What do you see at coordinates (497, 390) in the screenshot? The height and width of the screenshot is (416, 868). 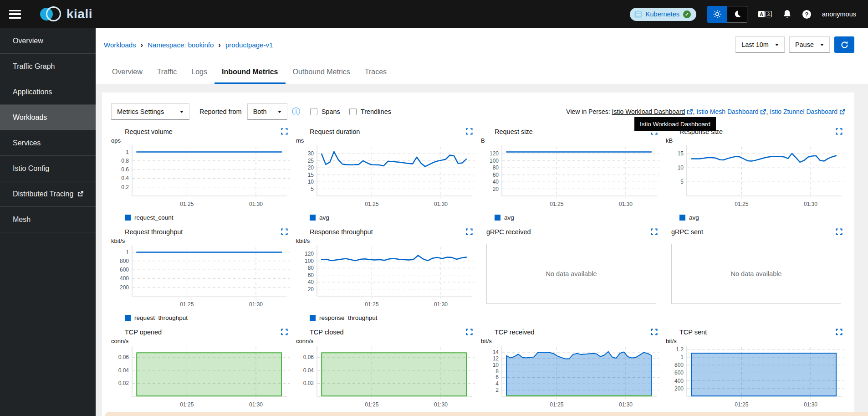 I see `svg-text: 2` at bounding box center [497, 390].